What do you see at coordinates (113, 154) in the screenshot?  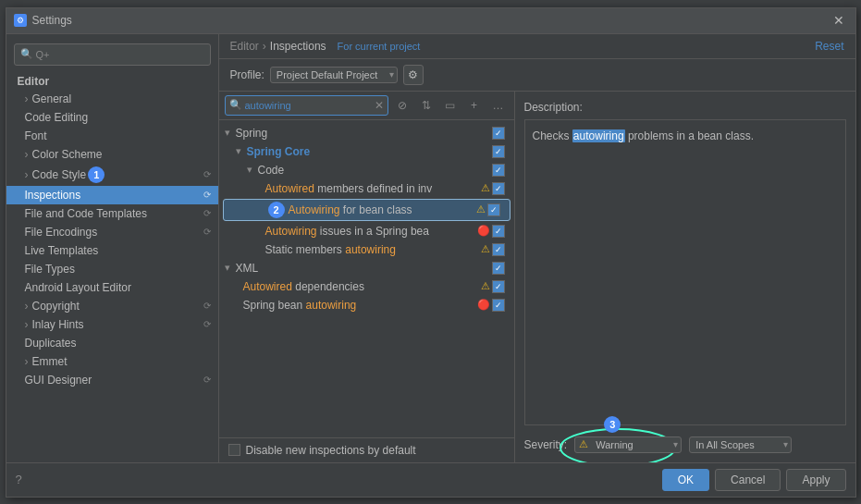 I see `sidebar-item-color-scheme: Color Scheme` at bounding box center [113, 154].